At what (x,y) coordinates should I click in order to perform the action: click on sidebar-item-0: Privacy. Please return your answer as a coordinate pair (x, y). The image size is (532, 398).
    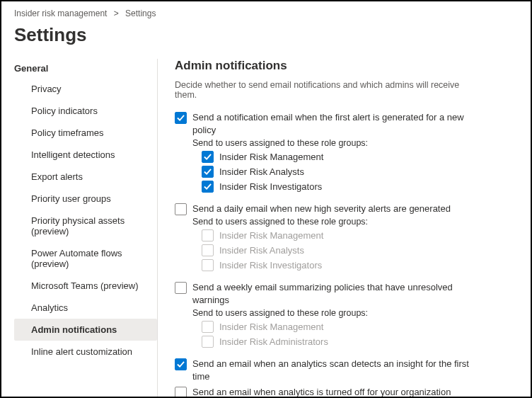
    Looking at the image, I should click on (86, 89).